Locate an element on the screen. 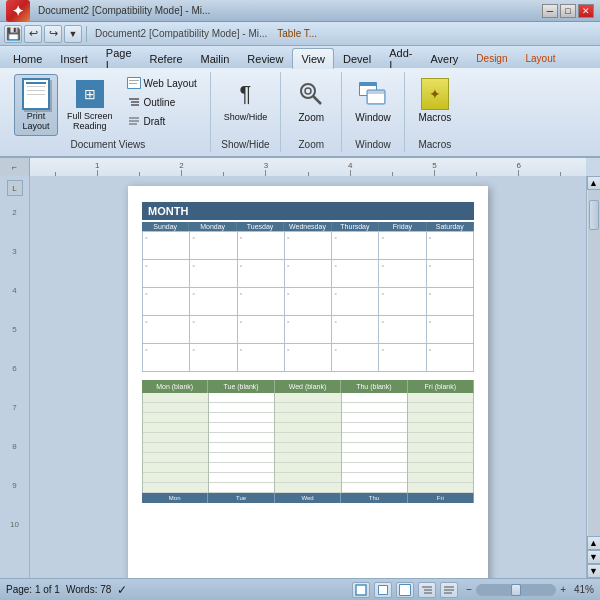 This screenshot has height=600, width=600. tab-devel: Devel is located at coordinates (357, 58).